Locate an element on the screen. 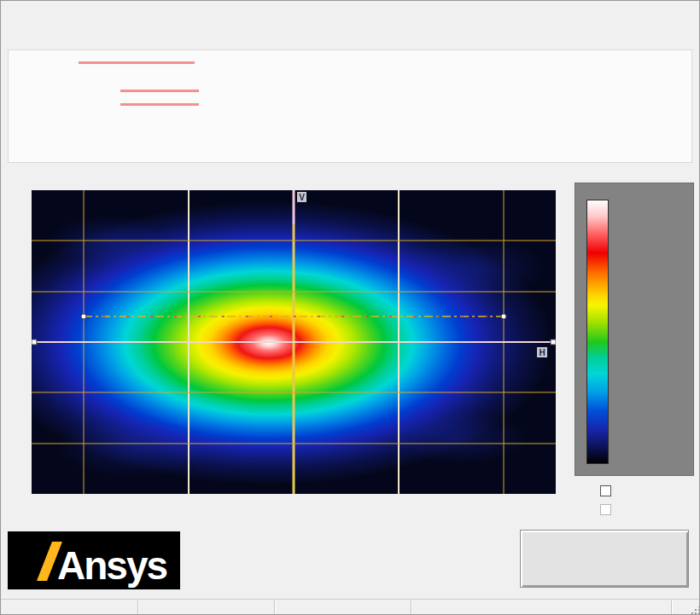 This screenshot has height=615, width=700. regulation-status-badge is located at coordinates (137, 63).